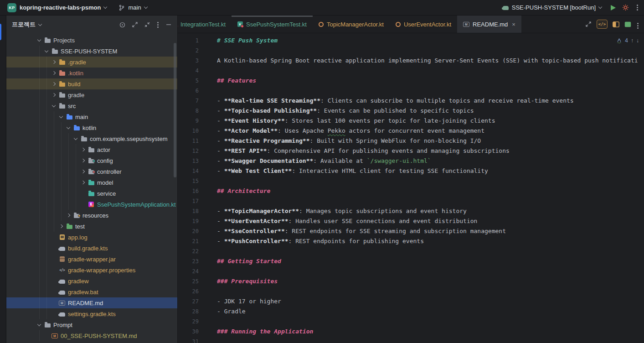 This screenshot has height=343, width=644. I want to click on editor-tab: KSsePushSystemTest.kt, so click(272, 24).